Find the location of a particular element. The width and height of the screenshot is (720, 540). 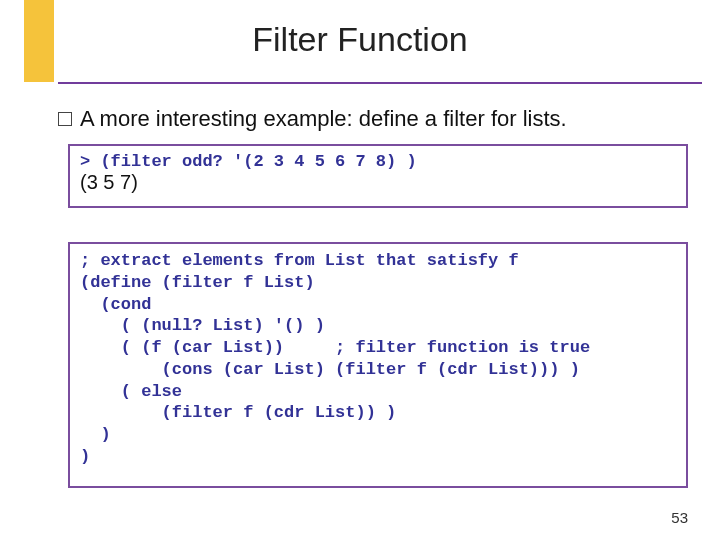

code-line: ( else is located at coordinates (131, 392).